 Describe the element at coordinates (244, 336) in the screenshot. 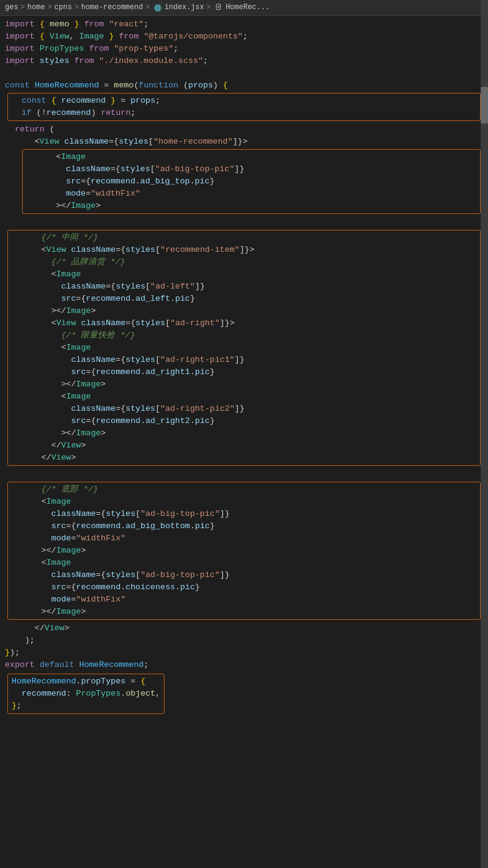

I see `code-line: {/* 限量快抢 */}` at that location.